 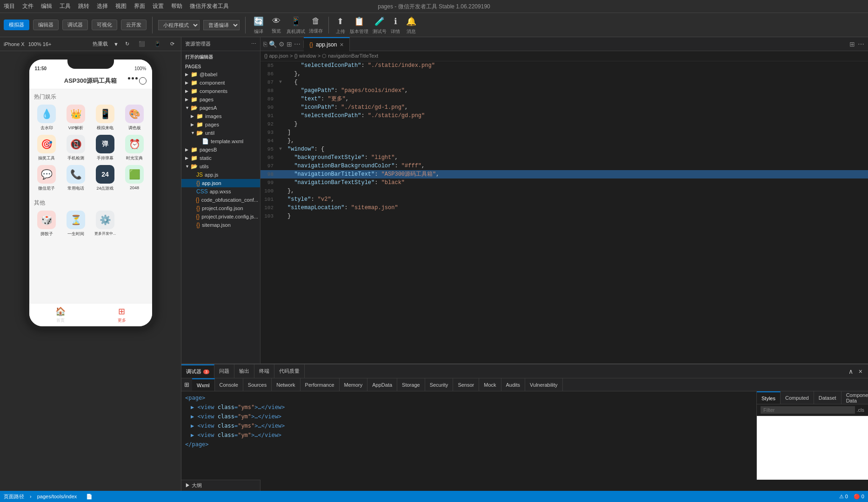 What do you see at coordinates (273, 44) in the screenshot?
I see `search-icon: 🔍` at bounding box center [273, 44].